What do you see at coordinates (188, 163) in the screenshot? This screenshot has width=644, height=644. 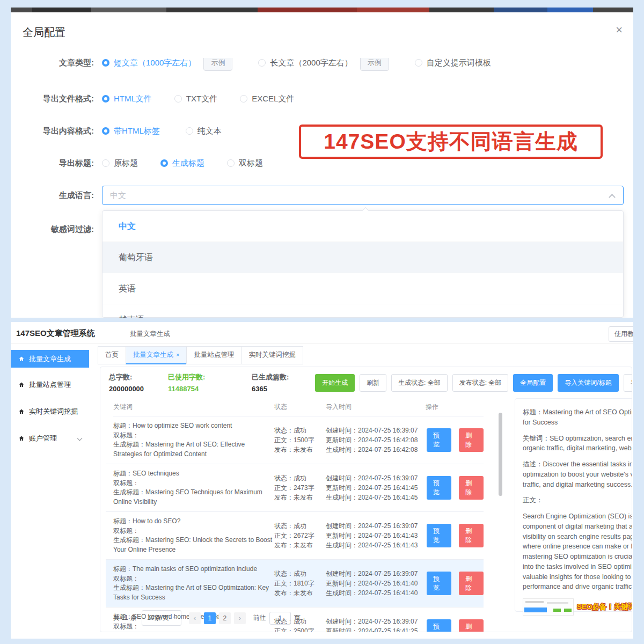 I see `generated-title-option-label: 生成标题` at bounding box center [188, 163].